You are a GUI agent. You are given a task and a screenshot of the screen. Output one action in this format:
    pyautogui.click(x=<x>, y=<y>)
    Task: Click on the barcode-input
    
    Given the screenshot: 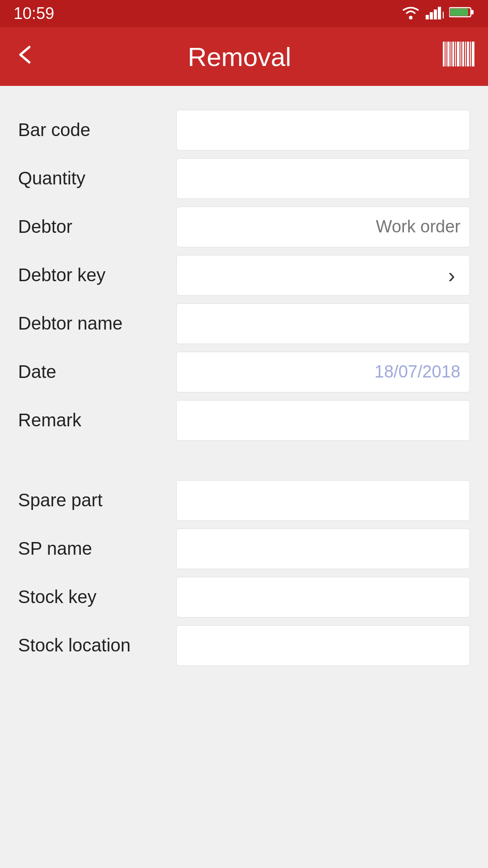 What is the action you would take?
    pyautogui.click(x=323, y=130)
    